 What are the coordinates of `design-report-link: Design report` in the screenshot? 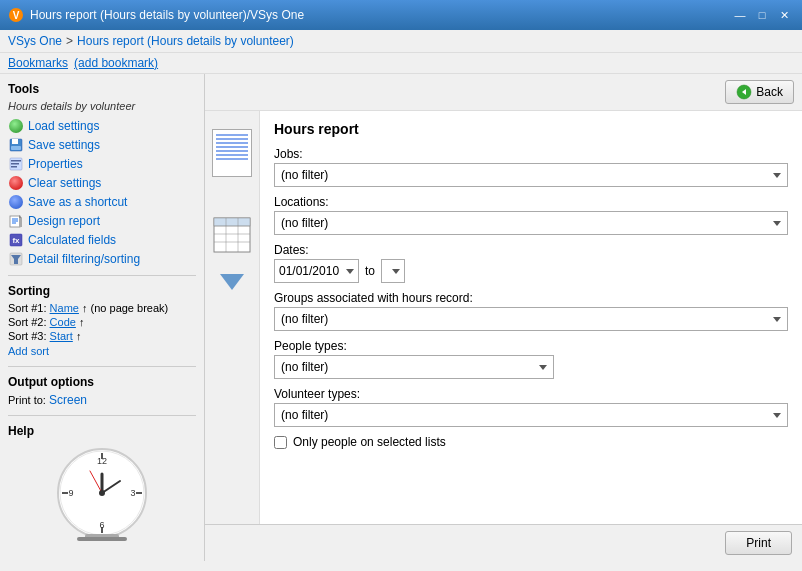 It's located at (64, 221).